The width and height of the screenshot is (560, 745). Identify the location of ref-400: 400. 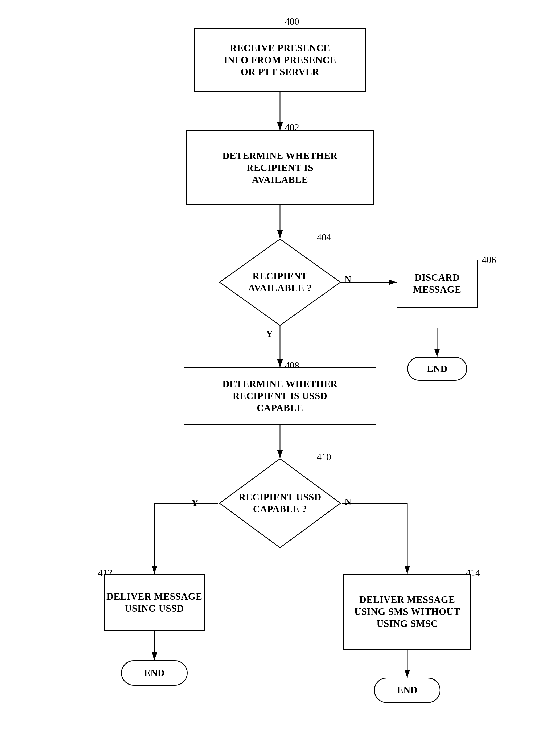
(292, 22).